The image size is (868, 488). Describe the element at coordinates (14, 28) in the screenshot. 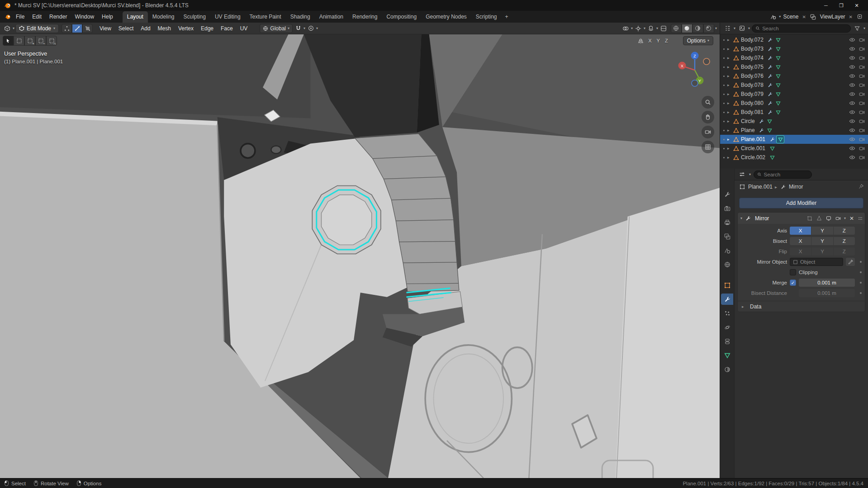

I see `editor-type-chevron-icon: ▾` at that location.